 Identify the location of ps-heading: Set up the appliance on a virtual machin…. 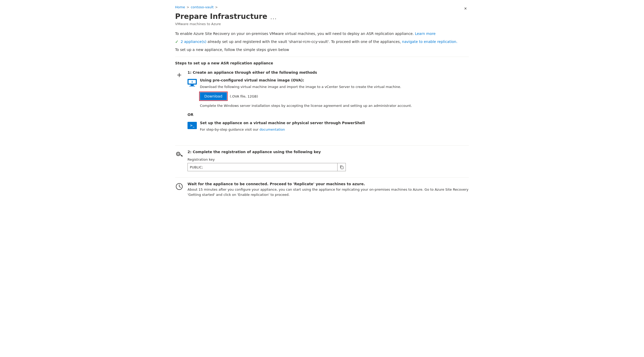
(334, 123).